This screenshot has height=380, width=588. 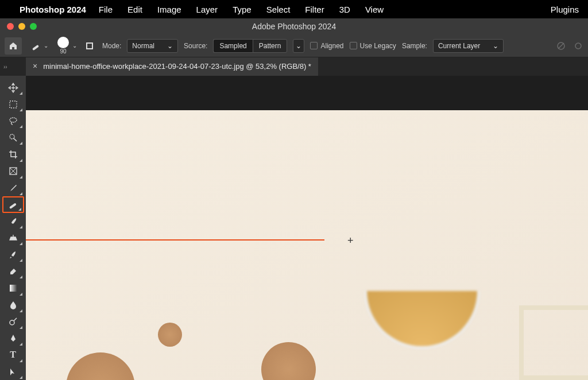 I want to click on brush-panel-icon, so click(x=90, y=46).